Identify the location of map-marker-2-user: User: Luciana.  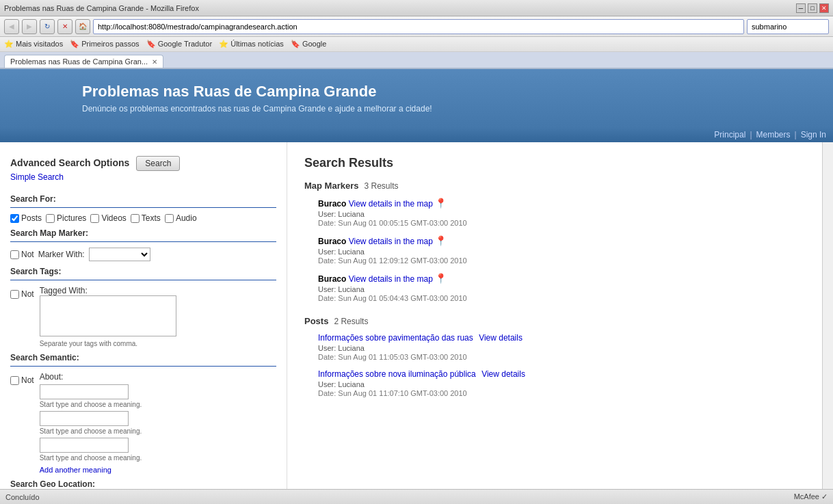
(561, 252).